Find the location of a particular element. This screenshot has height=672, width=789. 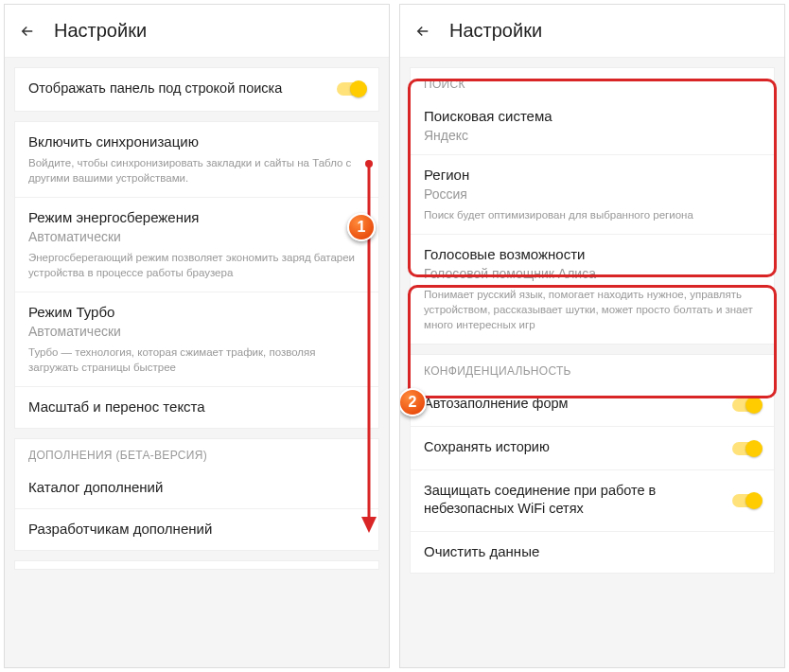

item-label: Очистить данные is located at coordinates (592, 551).